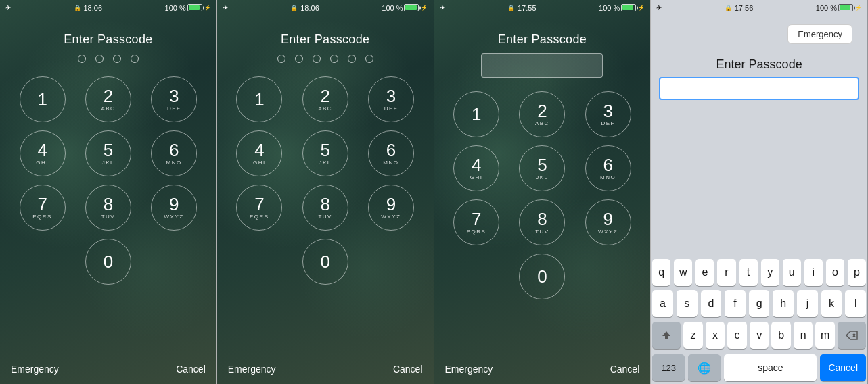 This screenshot has height=384, width=868. I want to click on kb-c: c, so click(737, 335).